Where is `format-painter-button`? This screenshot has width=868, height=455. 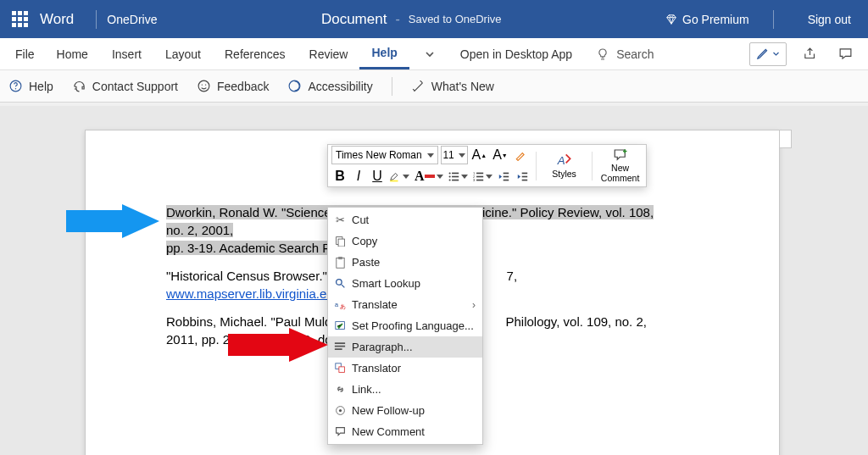
format-painter-button is located at coordinates (520, 155).